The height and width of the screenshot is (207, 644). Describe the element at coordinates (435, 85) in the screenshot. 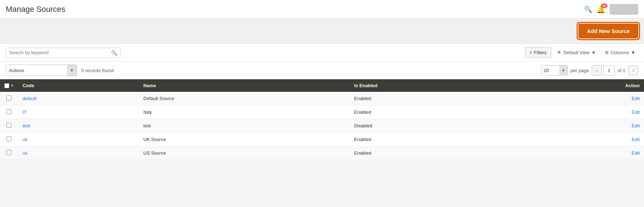

I see `col-header-is-enabled: Is Enabled` at that location.